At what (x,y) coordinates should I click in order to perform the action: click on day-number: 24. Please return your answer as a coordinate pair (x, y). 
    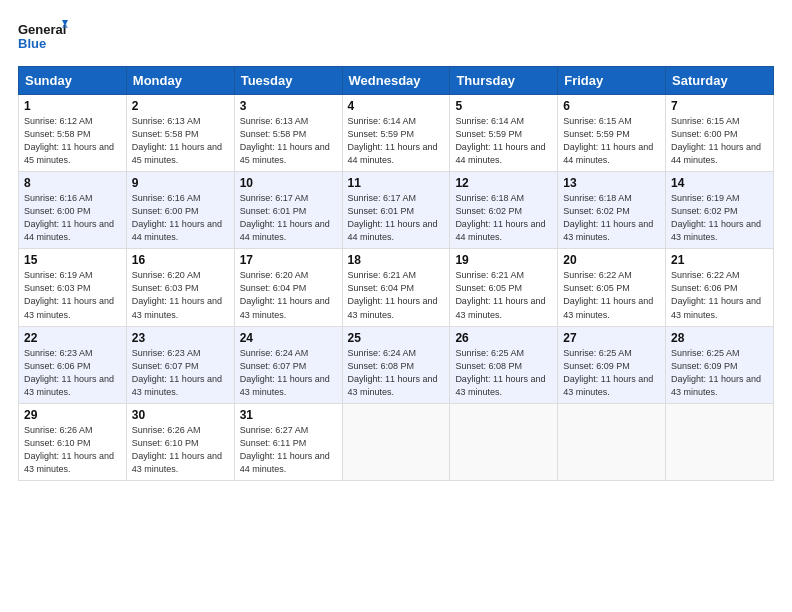
    Looking at the image, I should click on (288, 338).